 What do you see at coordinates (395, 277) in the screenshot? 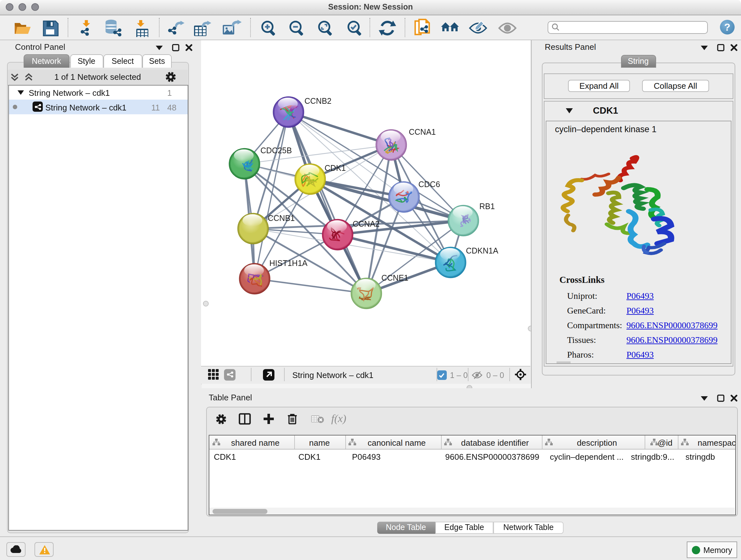
I see `svg-text: CCNE1` at bounding box center [395, 277].